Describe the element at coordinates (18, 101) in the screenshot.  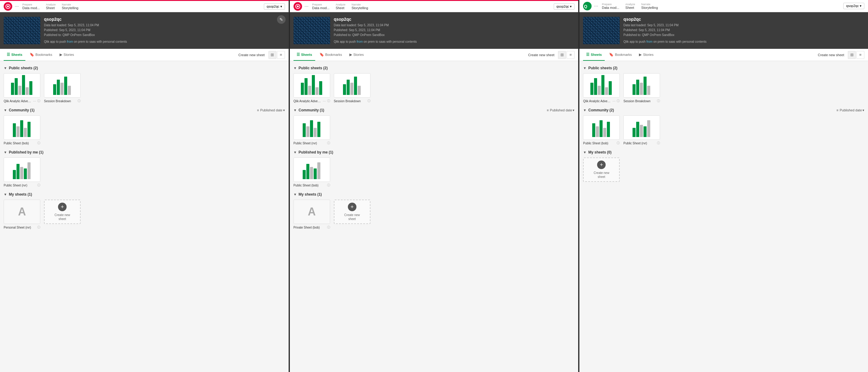
I see `sheet-name-qlik-analytic: Qlik Analytic Adventure` at that location.